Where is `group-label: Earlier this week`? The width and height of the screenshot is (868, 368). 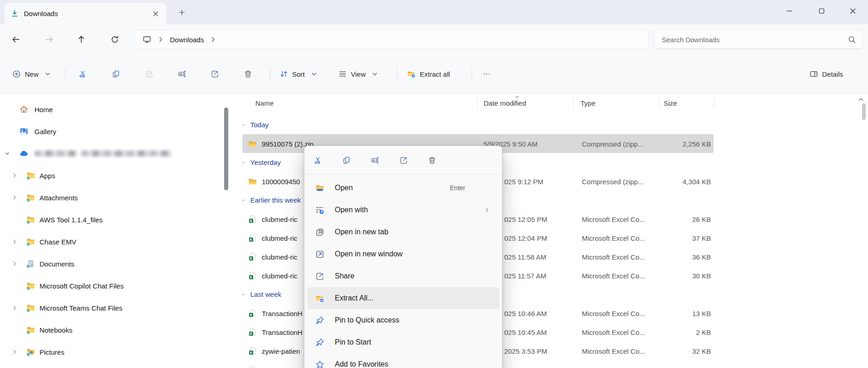
group-label: Earlier this week is located at coordinates (276, 200).